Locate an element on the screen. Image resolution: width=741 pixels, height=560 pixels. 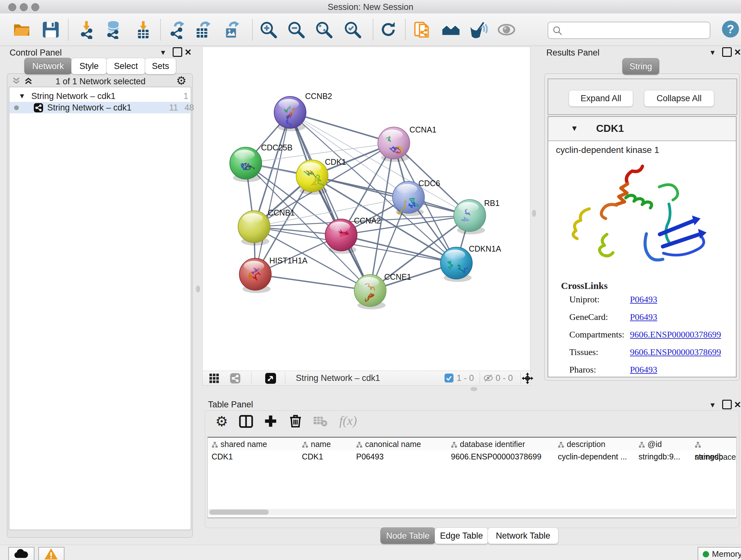
network-collection-count: 1 is located at coordinates (186, 96).